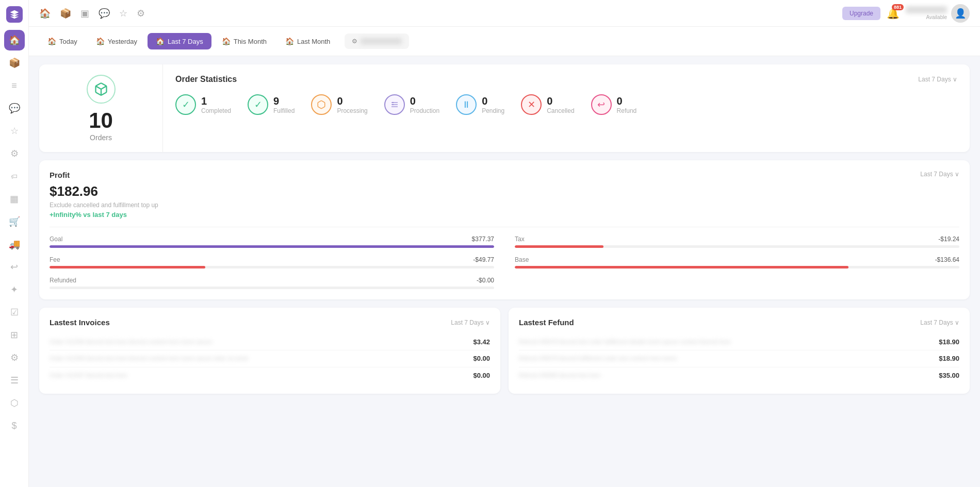  Describe the element at coordinates (117, 41) in the screenshot. I see `tab-yesterday: 🏠 Yesterday` at that location.